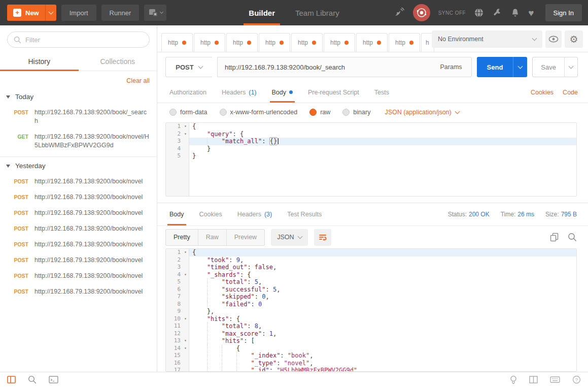 The height and width of the screenshot is (387, 588). What do you see at coordinates (497, 13) in the screenshot?
I see `wrench-icon` at bounding box center [497, 13].